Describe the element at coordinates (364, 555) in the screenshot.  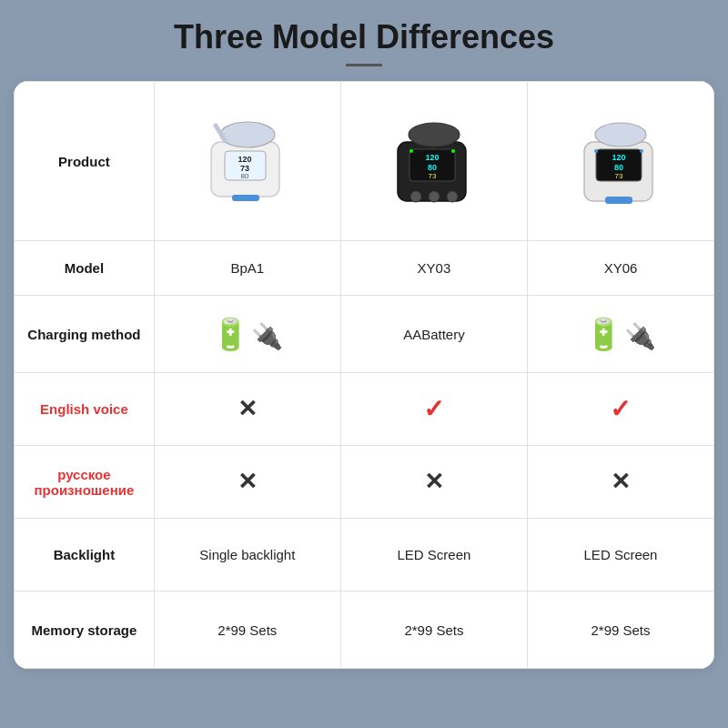
I see `backlight-row: Backlight Single backlight LED Screen LE…` at that location.